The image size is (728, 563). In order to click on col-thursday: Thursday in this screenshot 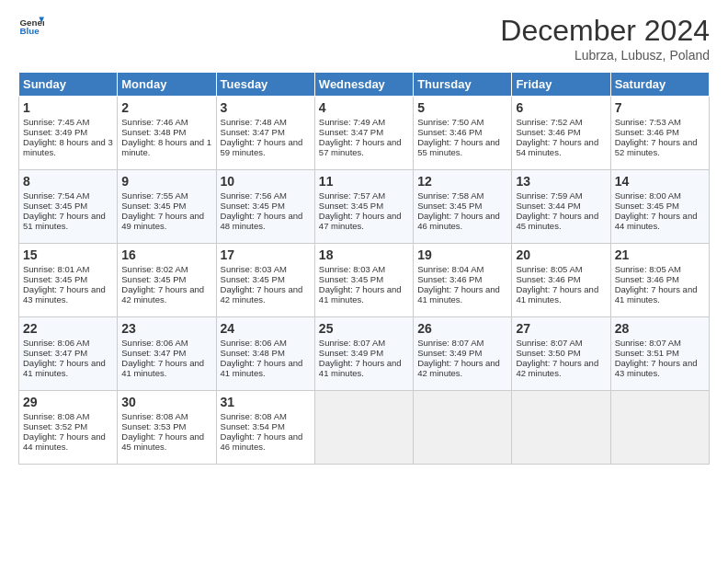, I will do `click(463, 85)`.